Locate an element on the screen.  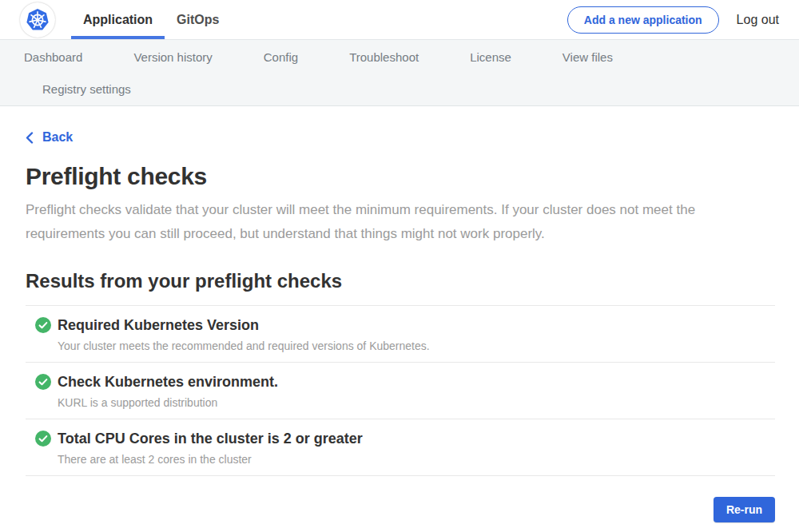
check-title: Required Kubernetes Version is located at coordinates (158, 326).